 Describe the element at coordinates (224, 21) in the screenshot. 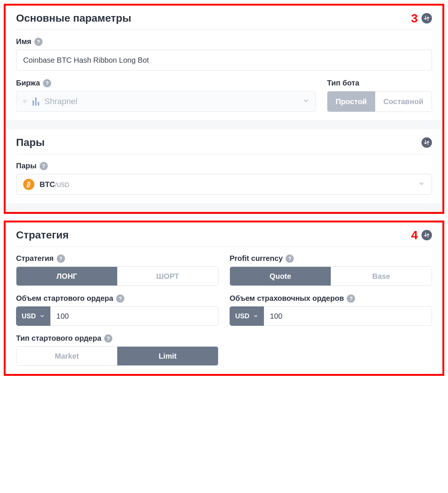

I see `section-header-main: Основные параметры 3` at that location.